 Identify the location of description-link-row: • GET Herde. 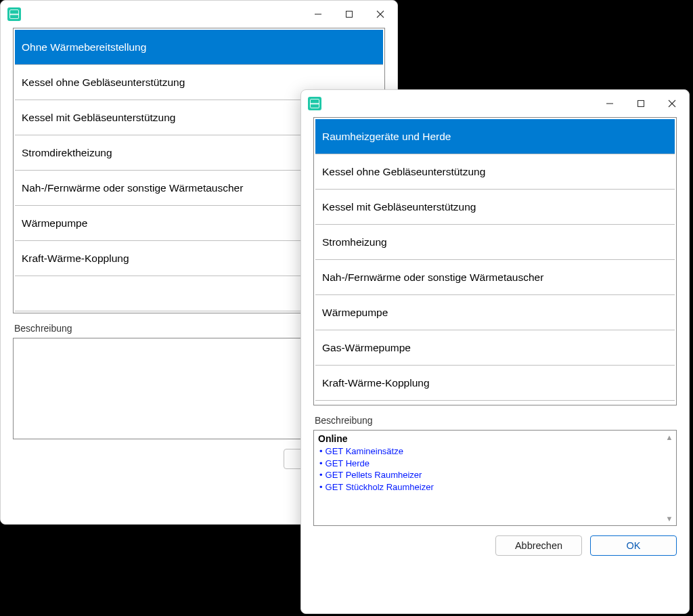
(495, 464).